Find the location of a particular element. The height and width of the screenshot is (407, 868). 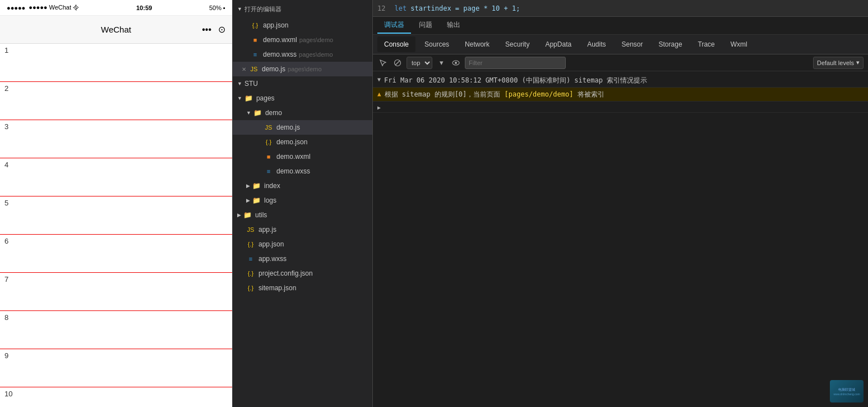

tree-item-label: pages is located at coordinates (266, 98).